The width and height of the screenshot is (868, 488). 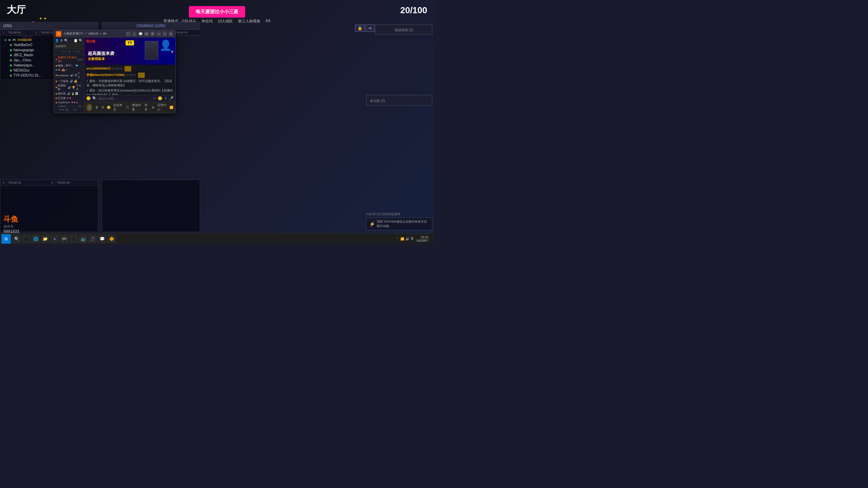 I want to click on taskbar-chrome: ●, so click(x=55, y=239).